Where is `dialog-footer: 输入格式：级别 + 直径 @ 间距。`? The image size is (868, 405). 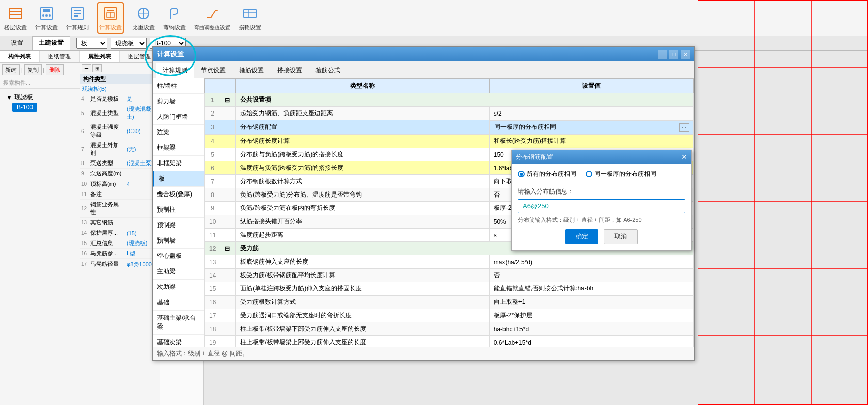 dialog-footer: 输入格式：级别 + 直径 @ 间距。 is located at coordinates (423, 353).